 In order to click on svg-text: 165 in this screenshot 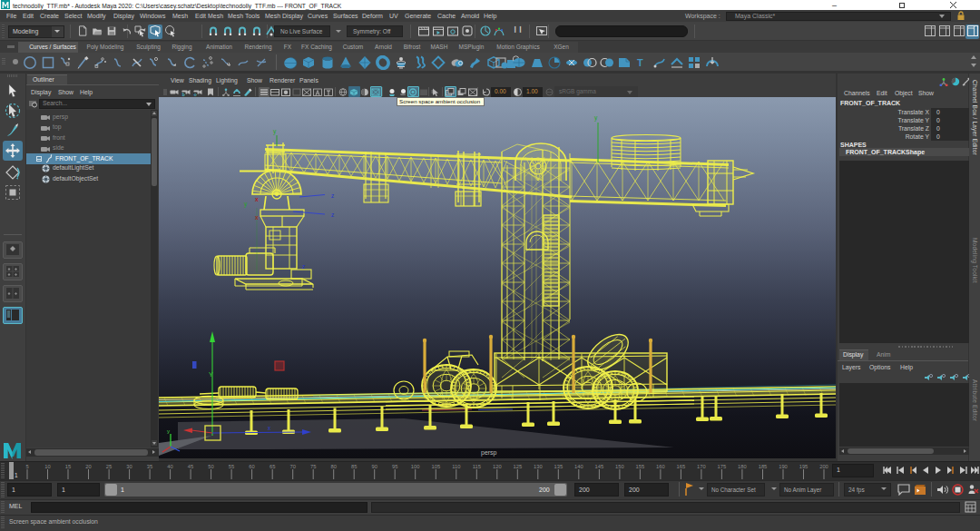, I will do `click(681, 467)`.